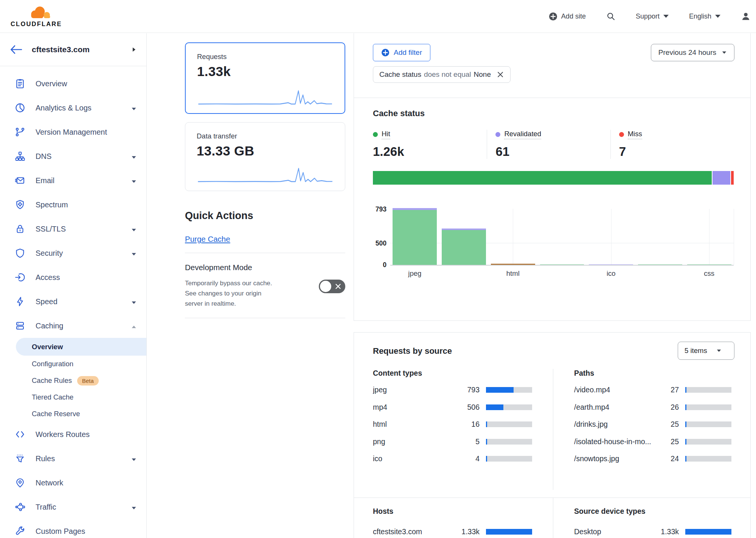 The width and height of the screenshot is (756, 538). I want to click on card-value: 13.33 GB, so click(265, 151).